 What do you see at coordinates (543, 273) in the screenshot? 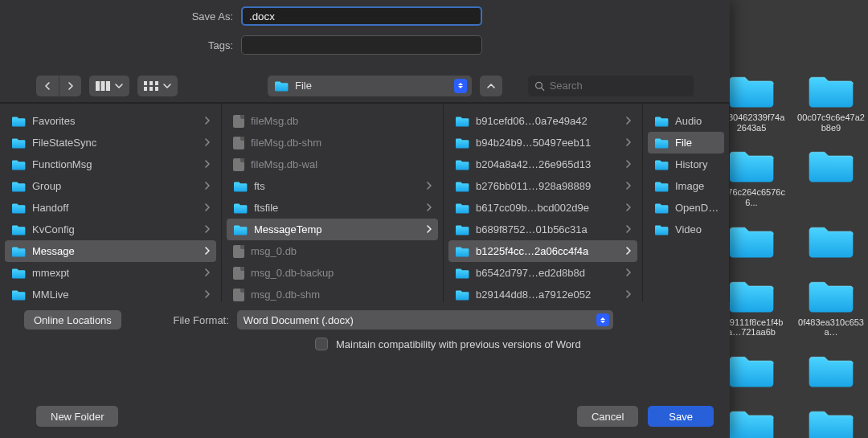
I see `list-item: b6542d797…ed2d8b8d` at bounding box center [543, 273].